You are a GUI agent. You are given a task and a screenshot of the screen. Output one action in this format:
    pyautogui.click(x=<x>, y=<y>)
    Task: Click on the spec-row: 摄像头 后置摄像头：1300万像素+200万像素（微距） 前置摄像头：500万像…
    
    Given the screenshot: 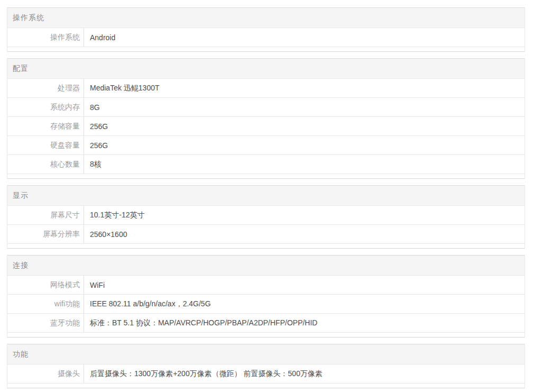 What is the action you would take?
    pyautogui.click(x=266, y=374)
    